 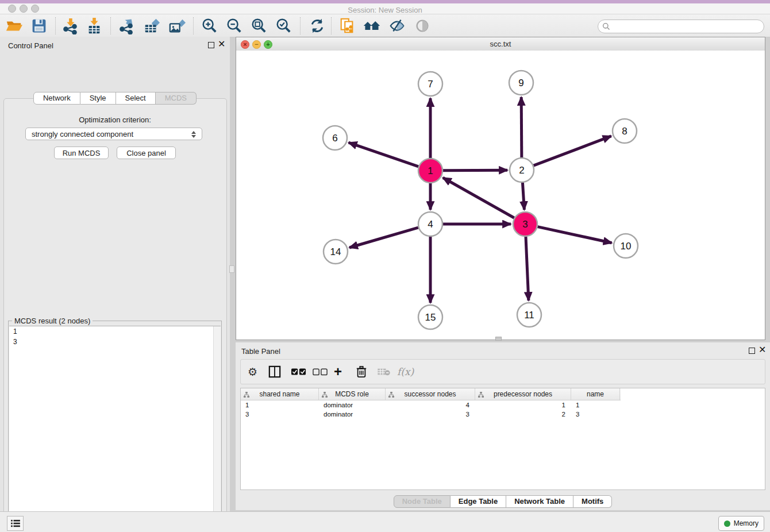 What do you see at coordinates (540, 502) in the screenshot?
I see `tab-network-table: Network Table` at bounding box center [540, 502].